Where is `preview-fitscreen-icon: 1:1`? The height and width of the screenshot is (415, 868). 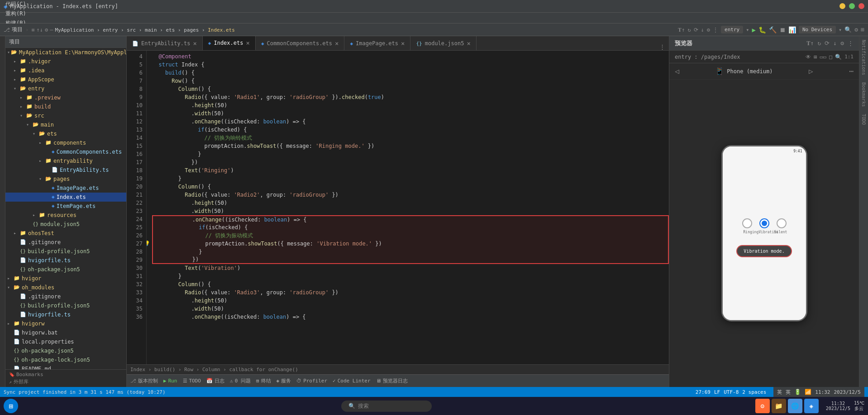 preview-fitscreen-icon: 1:1 is located at coordinates (849, 57).